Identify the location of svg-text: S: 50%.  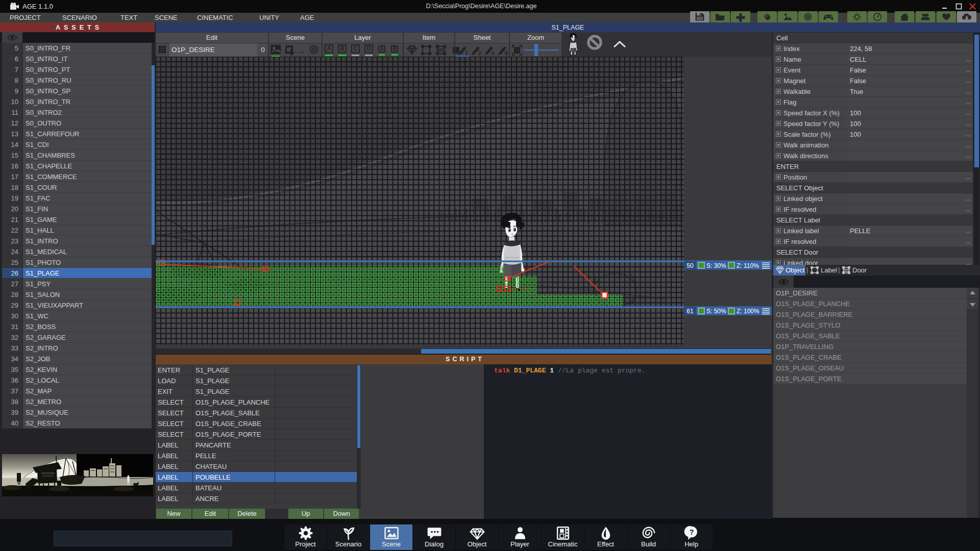
(717, 311).